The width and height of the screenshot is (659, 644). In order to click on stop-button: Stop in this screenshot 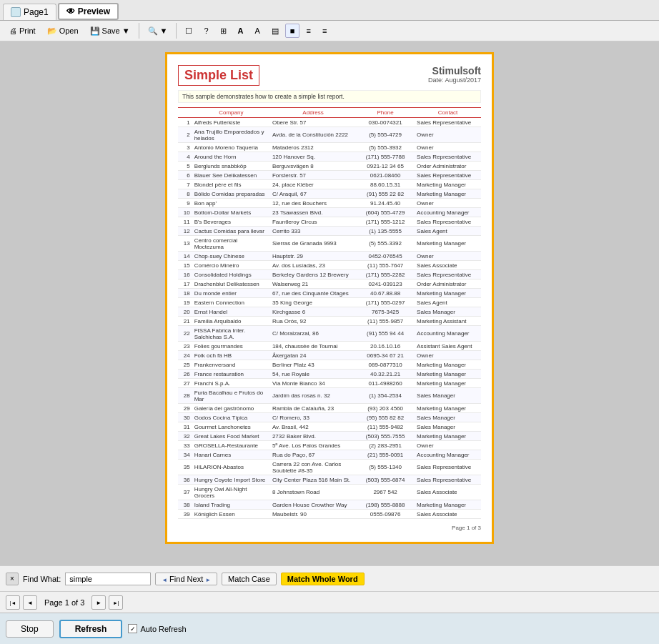, I will do `click(30, 629)`.